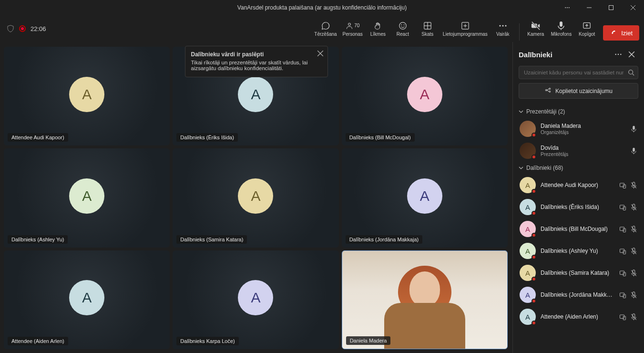 This screenshot has height=353, width=644. I want to click on share-screen-icon, so click(587, 26).